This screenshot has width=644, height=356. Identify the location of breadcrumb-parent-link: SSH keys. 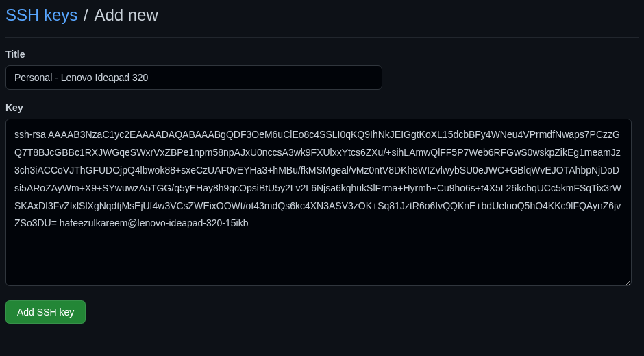
(41, 15).